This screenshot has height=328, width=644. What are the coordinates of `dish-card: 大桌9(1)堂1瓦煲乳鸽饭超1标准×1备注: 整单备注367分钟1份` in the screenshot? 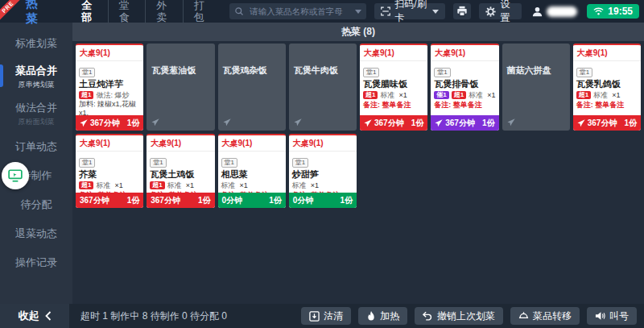 It's located at (607, 87).